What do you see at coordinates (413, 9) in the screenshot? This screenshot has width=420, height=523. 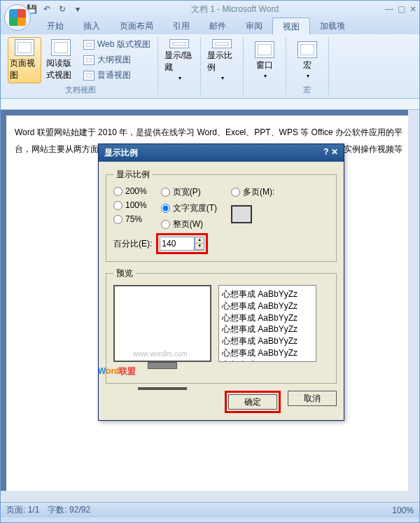 I see `close-icon: ✕` at bounding box center [413, 9].